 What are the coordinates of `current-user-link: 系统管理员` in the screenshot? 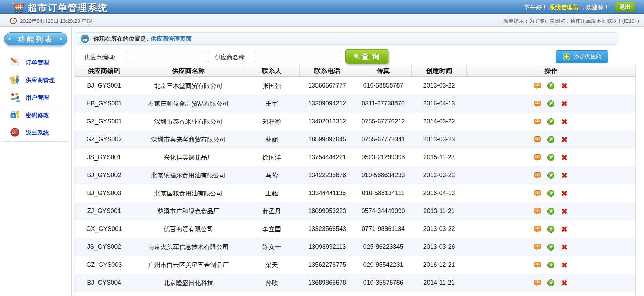 It's located at (564, 8).